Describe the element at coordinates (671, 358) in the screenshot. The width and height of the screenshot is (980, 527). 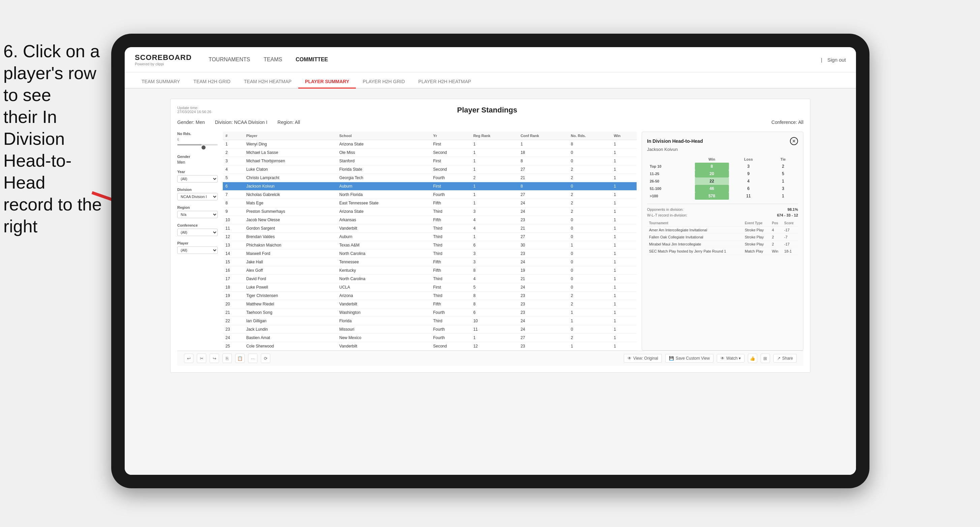
I see `save-icon: 💾` at that location.